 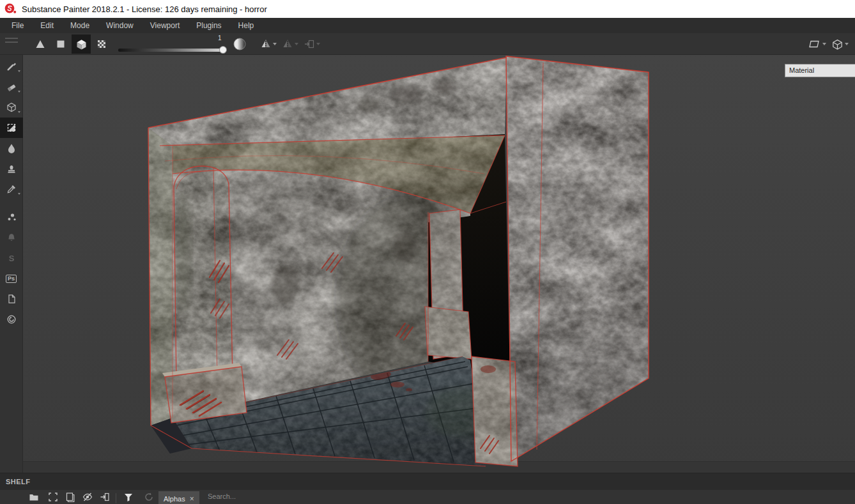 What do you see at coordinates (12, 258) in the screenshot?
I see `substance-source-icon: S` at bounding box center [12, 258].